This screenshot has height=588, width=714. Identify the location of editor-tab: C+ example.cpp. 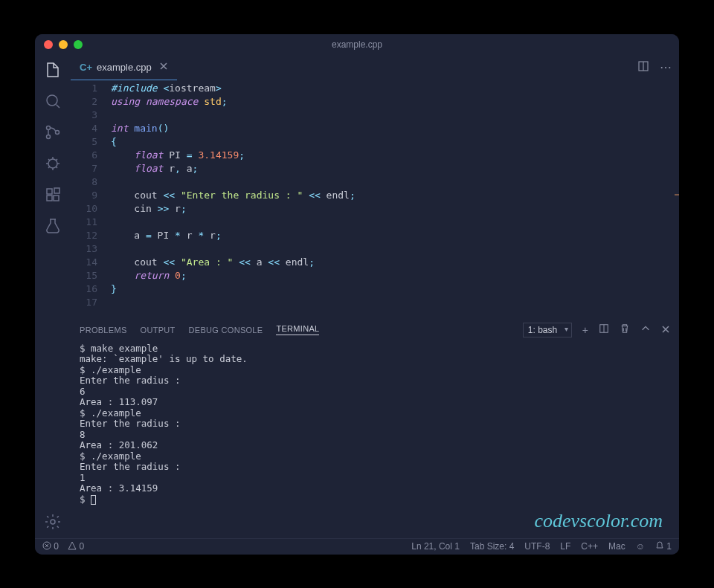
(123, 68).